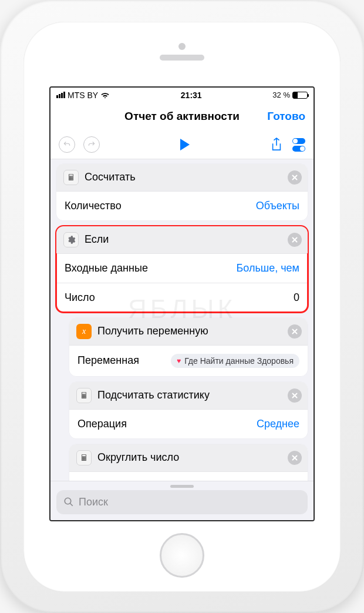 The height and width of the screenshot is (613, 364). What do you see at coordinates (191, 95) in the screenshot?
I see `clock: 21:31` at bounding box center [191, 95].